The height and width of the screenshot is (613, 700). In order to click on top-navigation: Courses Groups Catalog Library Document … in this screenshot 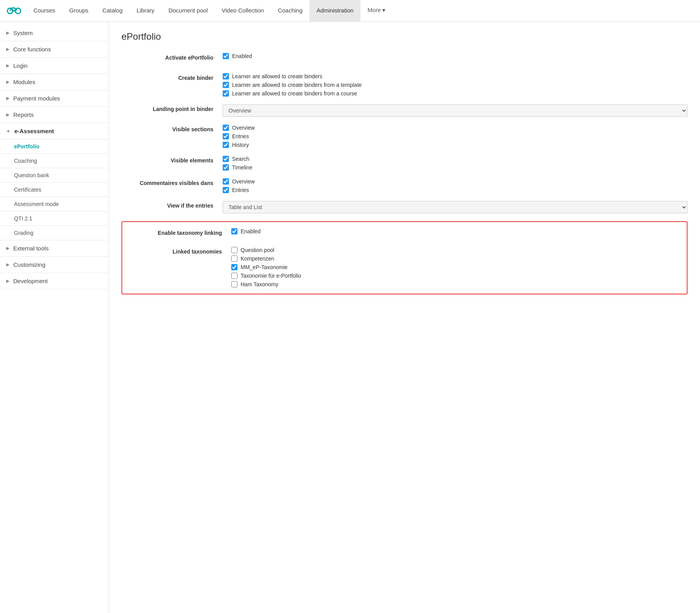, I will do `click(350, 11)`.